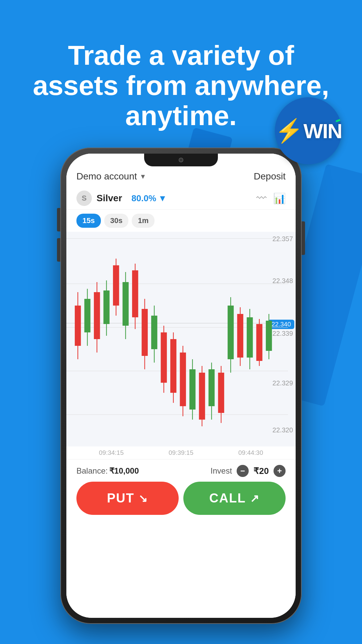  I want to click on time-label-2: 09:39:15, so click(181, 453).